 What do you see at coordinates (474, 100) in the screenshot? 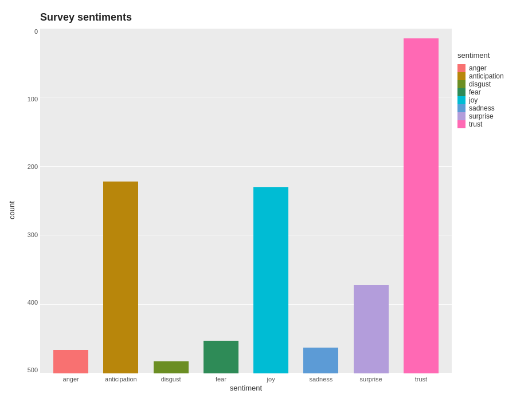
I see `legend-label-joy: joy` at bounding box center [474, 100].